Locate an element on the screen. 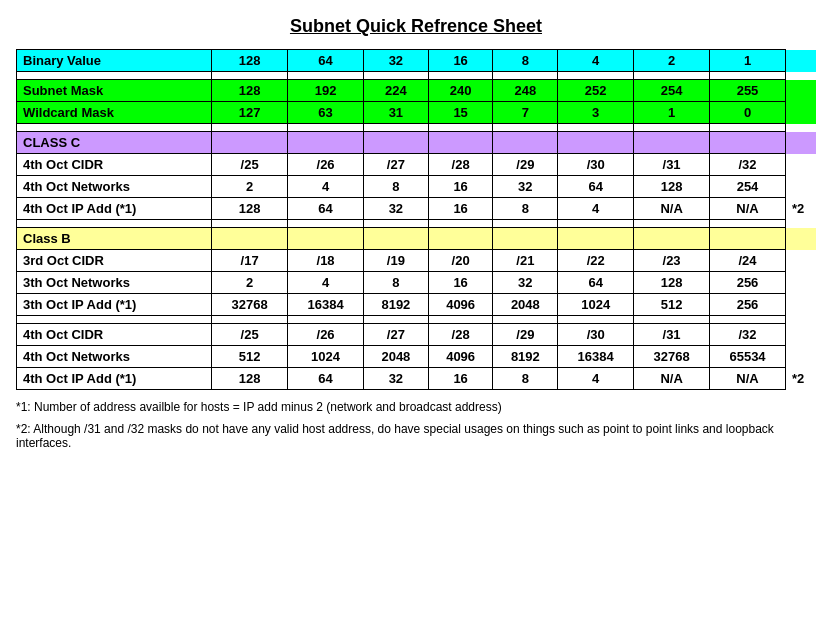 Image resolution: width=832 pixels, height=639 pixels. classb-4th-ip-7: N/A is located at coordinates (748, 379).